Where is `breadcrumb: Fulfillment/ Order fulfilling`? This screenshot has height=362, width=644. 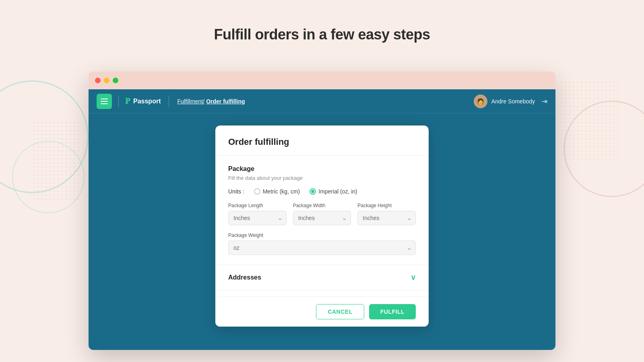
breadcrumb: Fulfillment/ Order fulfilling is located at coordinates (211, 101).